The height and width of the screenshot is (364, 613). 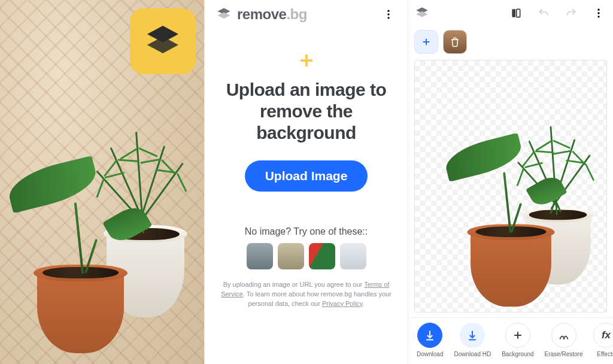 I want to click on compare-icon, so click(x=516, y=13).